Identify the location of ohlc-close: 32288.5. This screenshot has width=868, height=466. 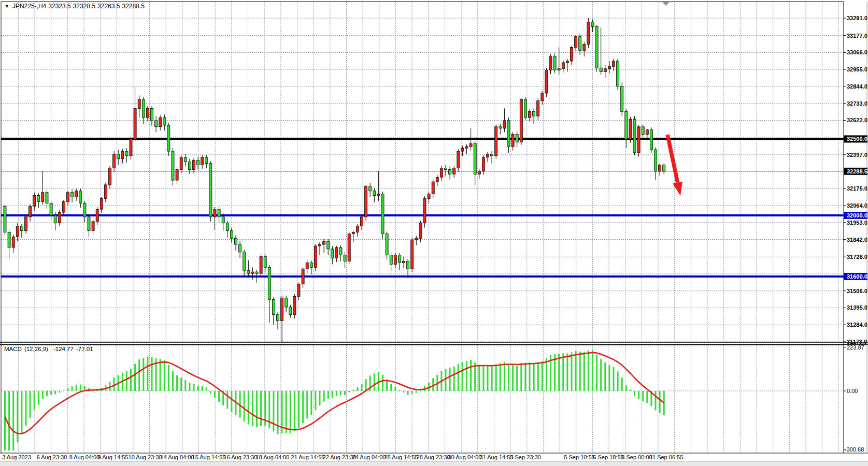
(133, 6).